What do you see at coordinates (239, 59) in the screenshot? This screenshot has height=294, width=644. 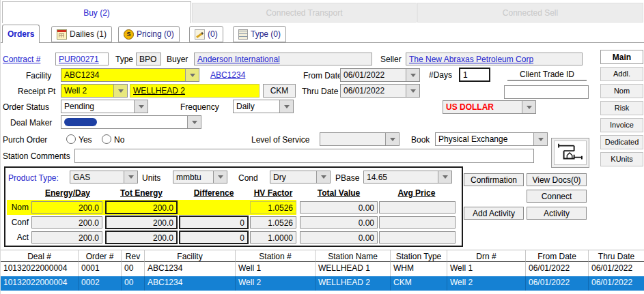 I see `buyer-link: Anderson International` at bounding box center [239, 59].